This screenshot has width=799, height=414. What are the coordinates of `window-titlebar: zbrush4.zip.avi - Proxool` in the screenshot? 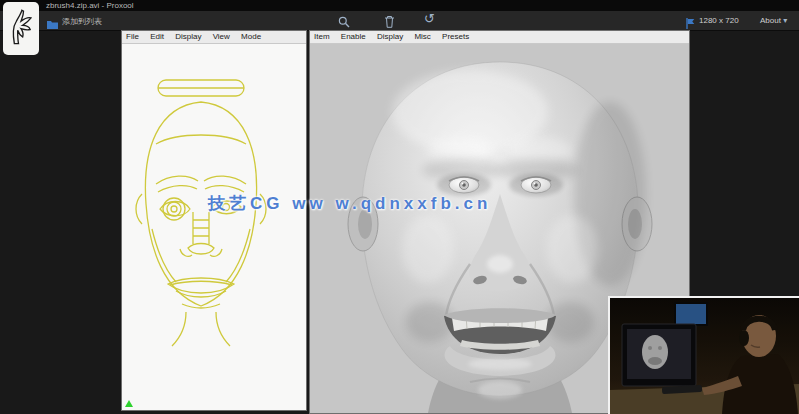 It's located at (400, 6).